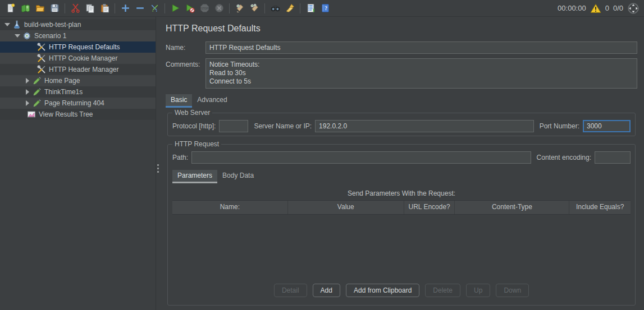 This screenshot has height=310, width=644. I want to click on search-icon, so click(275, 8).